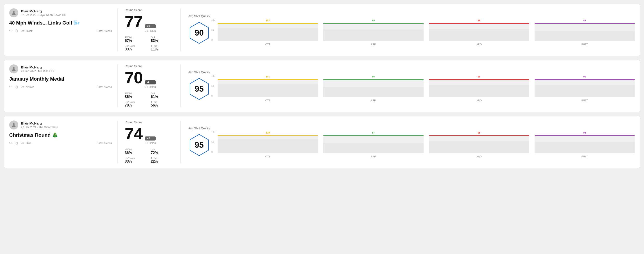 This screenshot has height=254, width=644. Describe the element at coordinates (149, 79) in the screenshot. I see `score-row: 70 -2 18 Holes` at that location.